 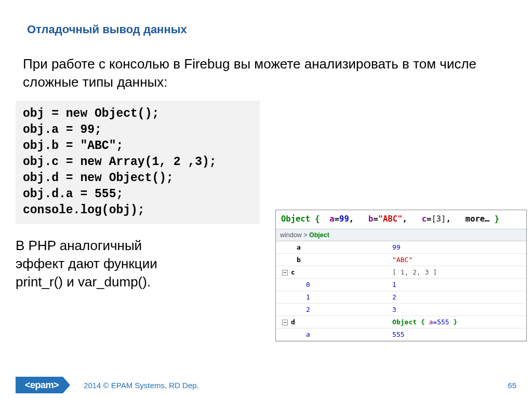 I want to click on table-row: −c[ 1, 2, 3 ], so click(x=401, y=272).